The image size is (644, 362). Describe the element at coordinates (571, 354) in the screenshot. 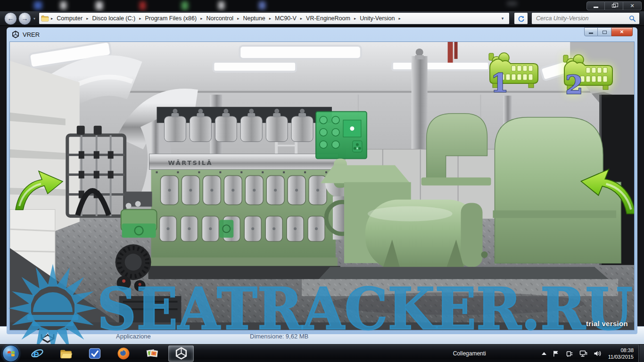

I see `system-tray` at that location.